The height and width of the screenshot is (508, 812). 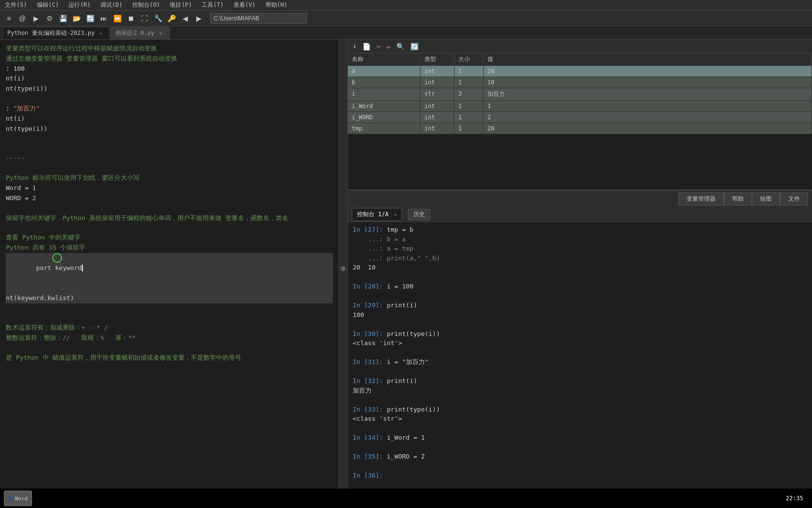 What do you see at coordinates (131, 18) in the screenshot?
I see `toolbar-stop-icon: ⏹` at bounding box center [131, 18].